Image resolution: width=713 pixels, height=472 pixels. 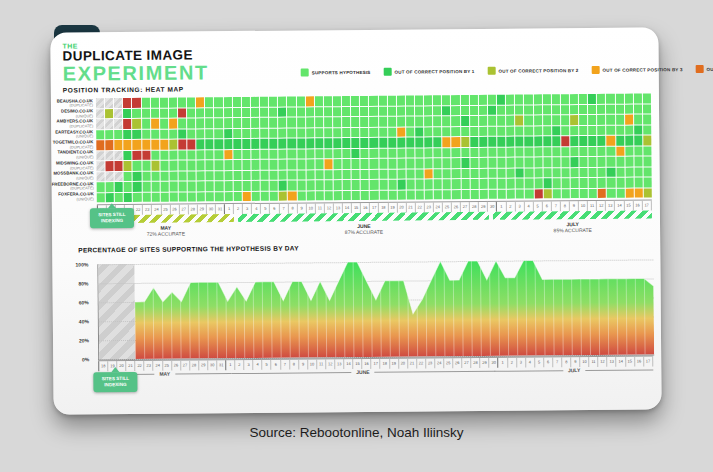 I want to click on day-tick: 14, so click(x=618, y=206).